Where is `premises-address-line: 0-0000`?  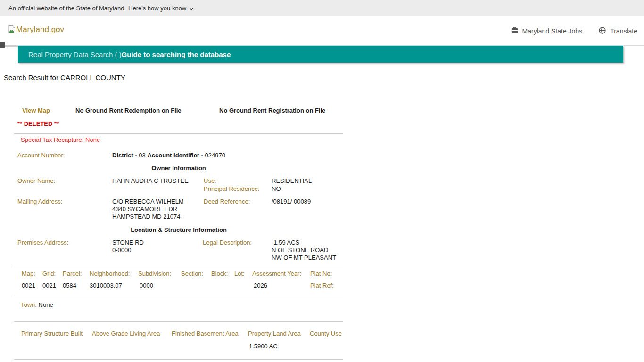
premises-address-line: 0-0000 is located at coordinates (122, 250).